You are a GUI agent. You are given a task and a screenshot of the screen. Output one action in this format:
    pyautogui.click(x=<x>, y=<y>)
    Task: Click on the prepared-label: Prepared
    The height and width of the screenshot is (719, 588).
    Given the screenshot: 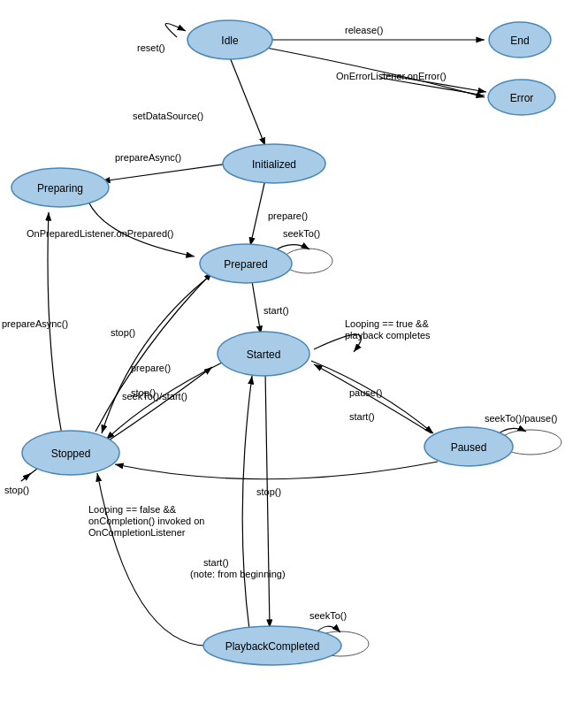 What is the action you would take?
    pyautogui.click(x=246, y=264)
    